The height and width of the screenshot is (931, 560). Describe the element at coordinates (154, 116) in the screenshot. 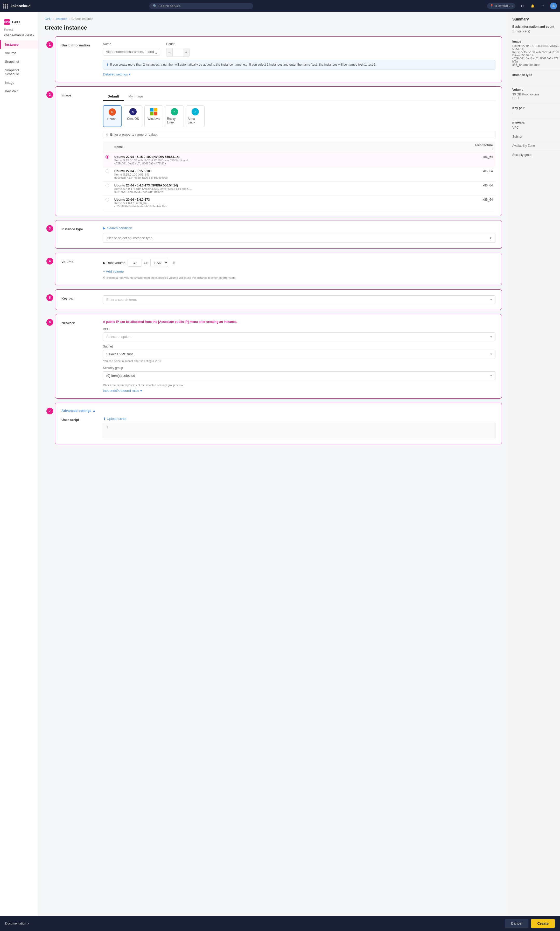

I see `os-windows: Windows` at that location.